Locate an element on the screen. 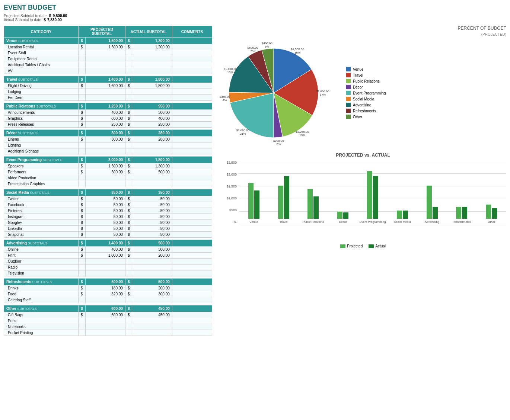  bar-group: Advertising is located at coordinates (432, 192).